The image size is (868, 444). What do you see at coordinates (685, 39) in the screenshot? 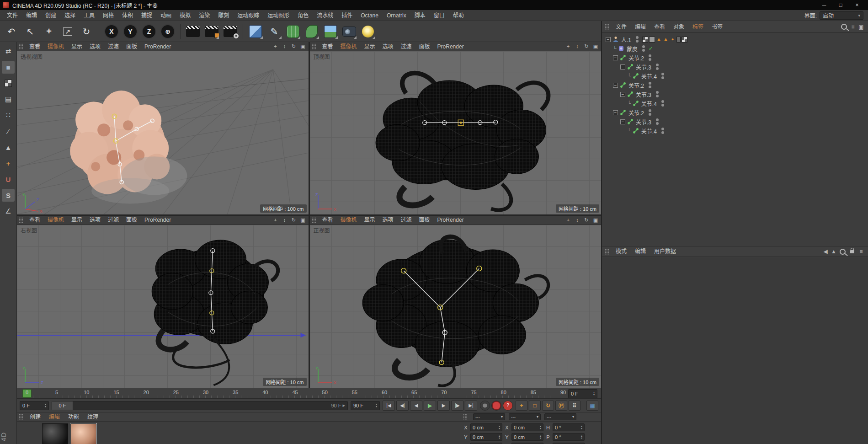
I see `compositing-tag` at bounding box center [685, 39].